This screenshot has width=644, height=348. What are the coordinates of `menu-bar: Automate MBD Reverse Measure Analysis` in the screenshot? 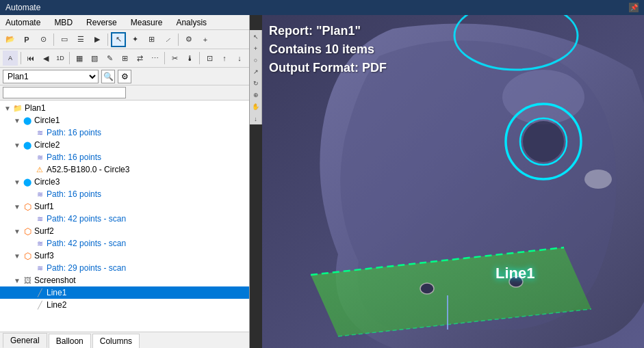 It's located at (125, 23).